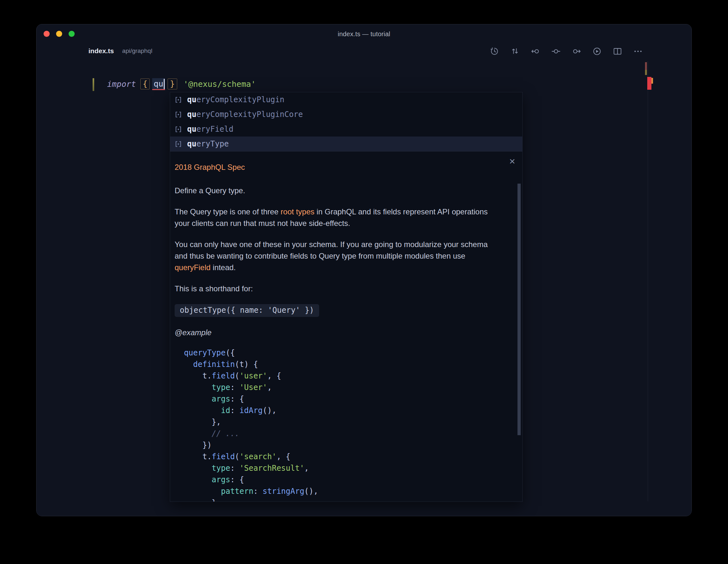  I want to click on run-circle-icon, so click(597, 51).